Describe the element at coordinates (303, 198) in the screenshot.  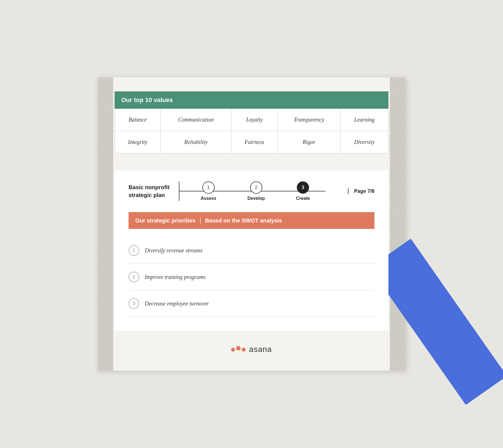
I see `step-label-create: Create` at that location.